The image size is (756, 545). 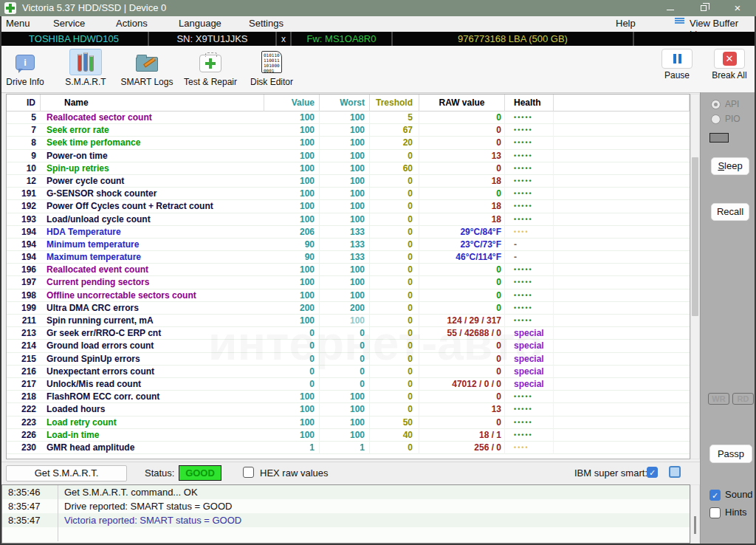 I want to click on menu-item-service: Service, so click(x=69, y=24).